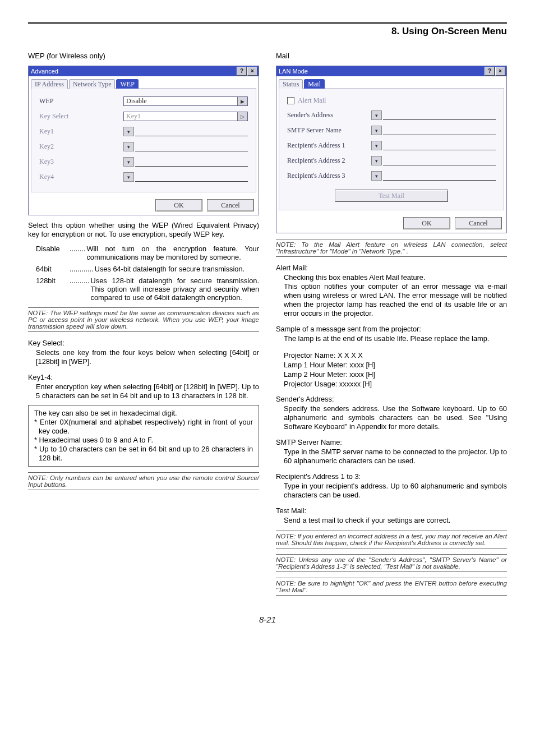  I want to click on key-select-body: Selects one key from the four keys below…, so click(144, 357).